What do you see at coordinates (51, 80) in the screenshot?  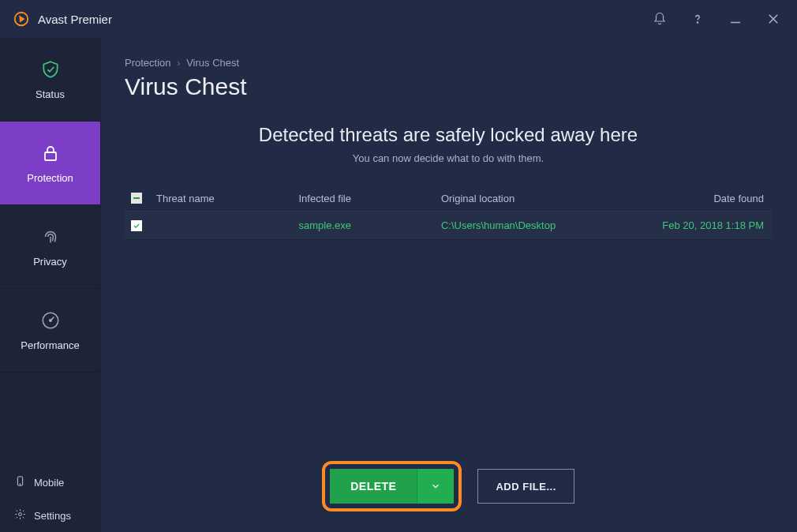 I see `sidebar-item-status: Status` at bounding box center [51, 80].